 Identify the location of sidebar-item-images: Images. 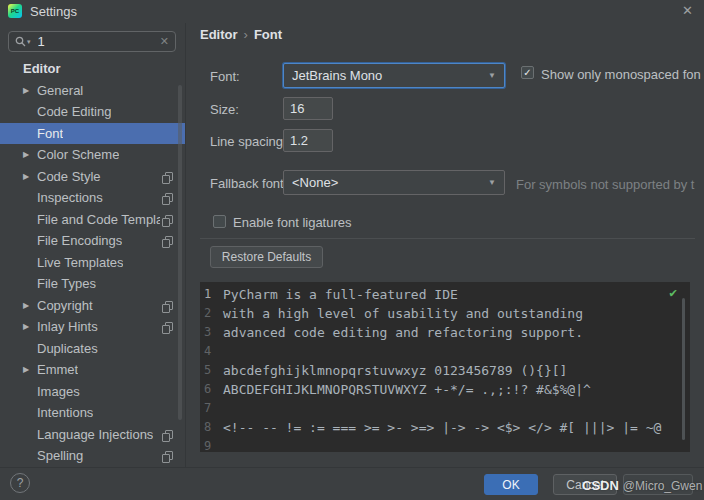
(92, 392).